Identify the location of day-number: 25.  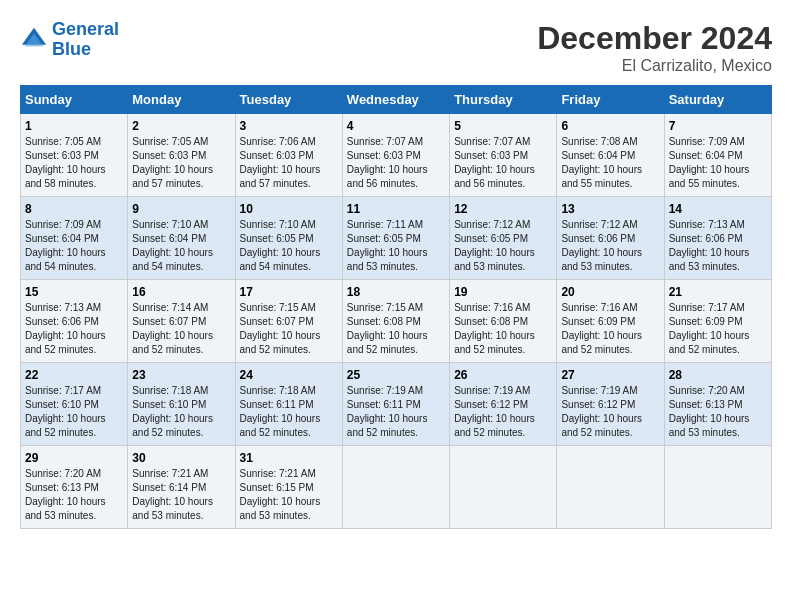
(396, 375).